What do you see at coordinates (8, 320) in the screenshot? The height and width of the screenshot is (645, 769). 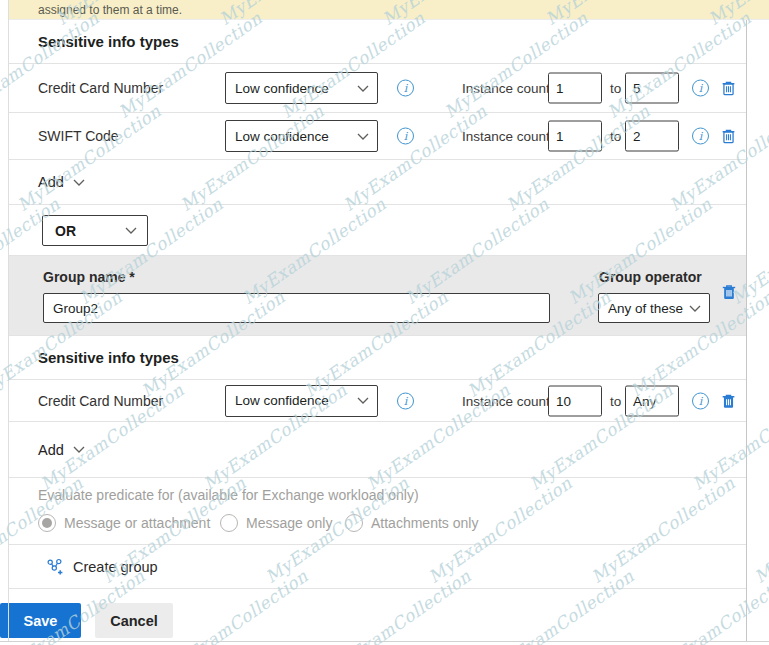 I see `panel-left-border` at bounding box center [8, 320].